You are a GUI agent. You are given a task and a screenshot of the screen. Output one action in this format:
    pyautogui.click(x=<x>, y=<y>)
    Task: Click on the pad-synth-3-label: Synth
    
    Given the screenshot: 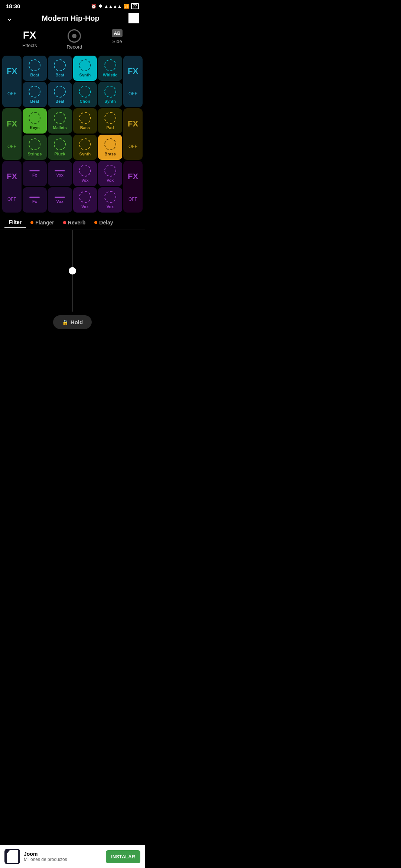 What is the action you would take?
    pyautogui.click(x=85, y=154)
    